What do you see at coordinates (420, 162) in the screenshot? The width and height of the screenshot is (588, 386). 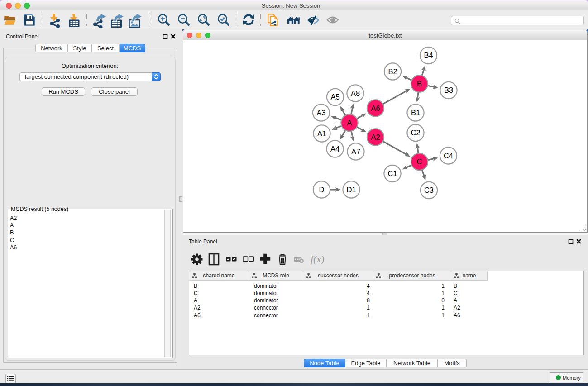 I see `svg-text: C` at bounding box center [420, 162].